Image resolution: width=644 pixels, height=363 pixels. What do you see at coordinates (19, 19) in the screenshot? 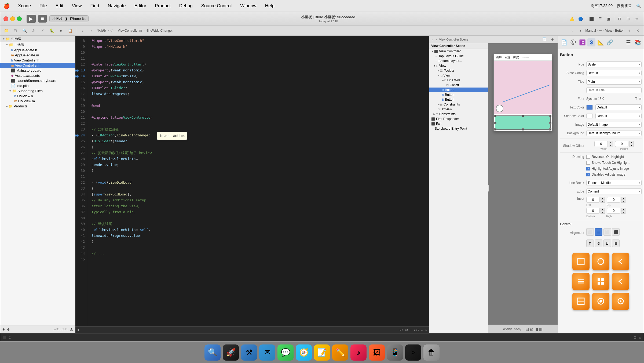
I see `maximize-button` at bounding box center [19, 19].